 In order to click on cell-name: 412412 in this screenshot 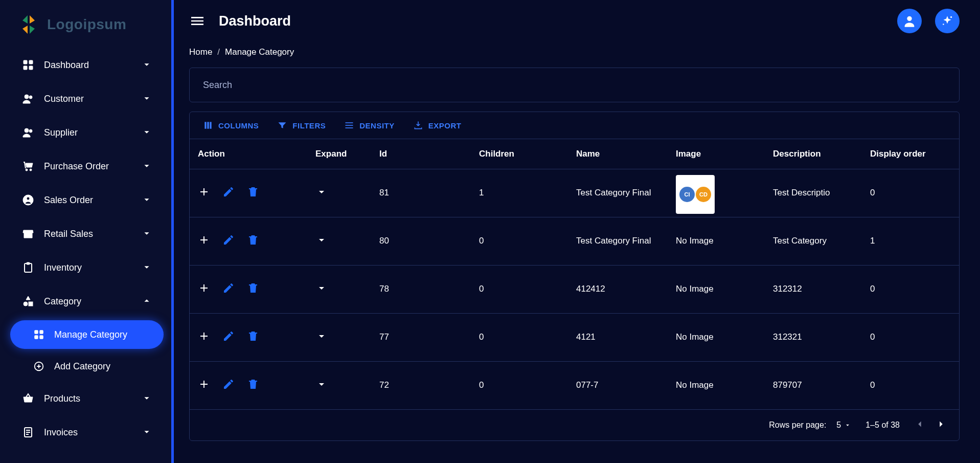, I will do `click(618, 289)`.